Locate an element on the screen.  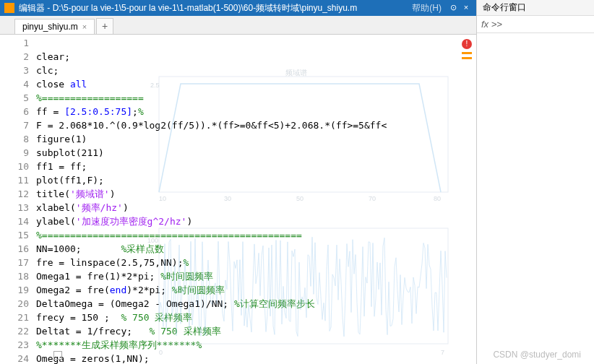
add-tab-button: + is located at coordinates (105, 26).